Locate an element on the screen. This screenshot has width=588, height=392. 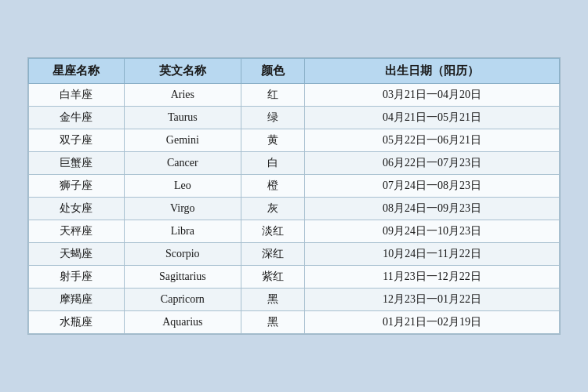
table-row: 白羊座Aries红03月21日一04月20日 is located at coordinates (295, 96).